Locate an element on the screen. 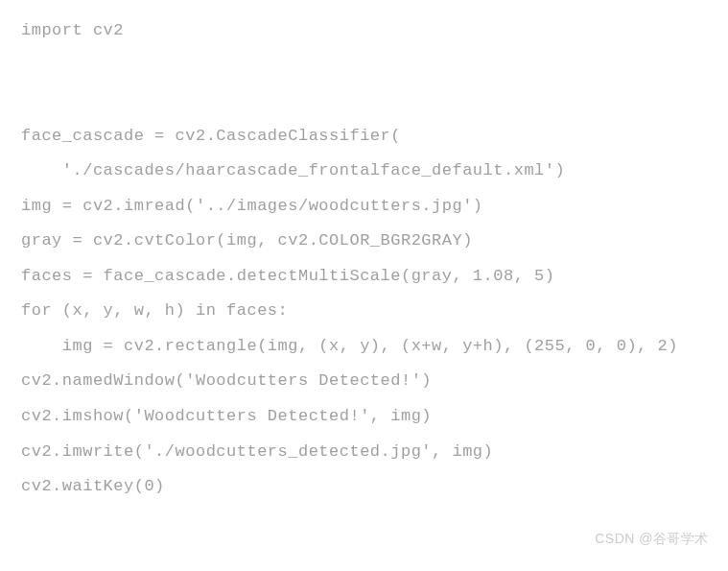 This screenshot has height=571, width=728. code-line: cv2.namedWindow('Woodcutters Detected!') is located at coordinates (364, 382).